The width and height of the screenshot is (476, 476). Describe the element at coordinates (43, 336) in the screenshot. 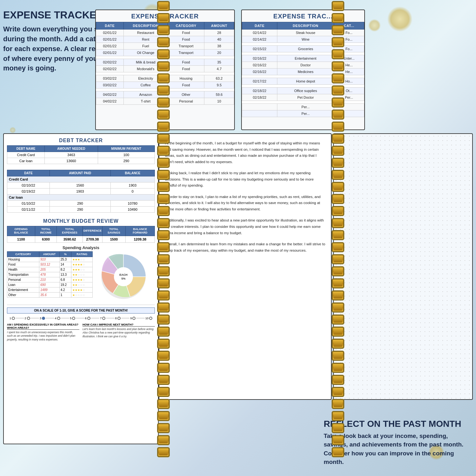

I see `question-1-answer: I spent too much on unnecessary expenses…` at that location.